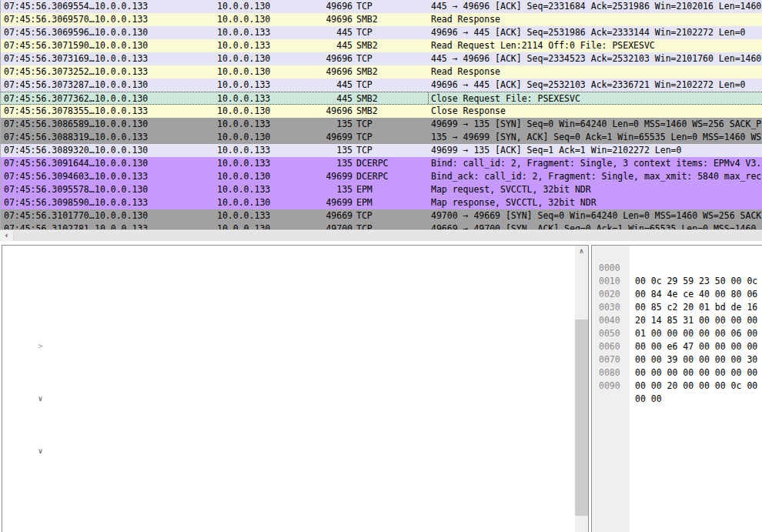 This screenshot has width=762, height=532. Describe the element at coordinates (677, 320) in the screenshot. I see `hex-row: 0050 00 00 e6 47 00 00 00 00` at that location.